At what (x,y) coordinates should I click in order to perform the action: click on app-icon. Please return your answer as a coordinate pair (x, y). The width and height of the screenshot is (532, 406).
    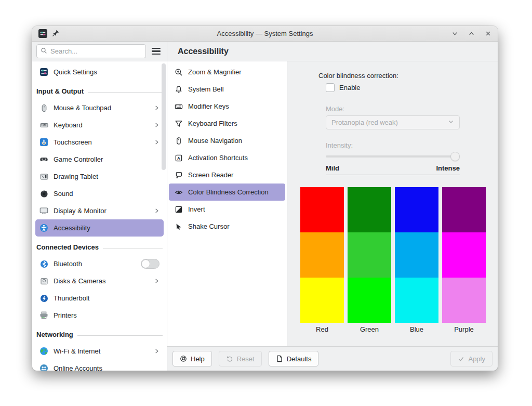
    Looking at the image, I should click on (43, 33).